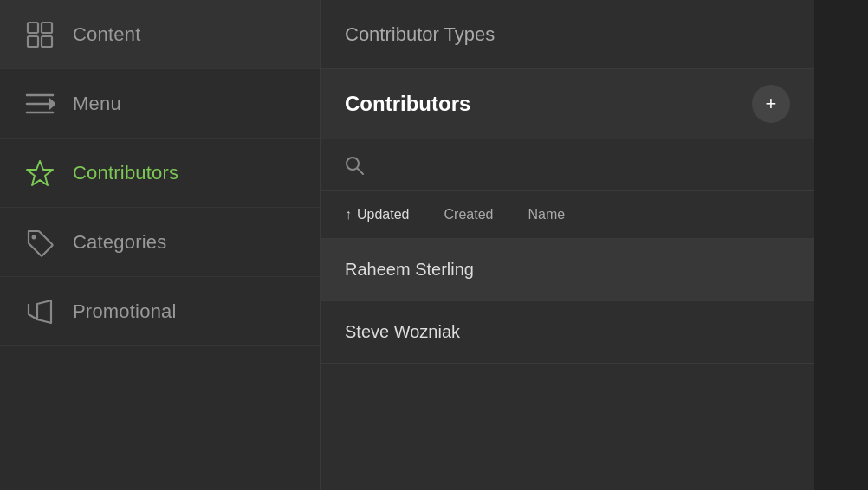  I want to click on sort-by-created: Created, so click(470, 215).